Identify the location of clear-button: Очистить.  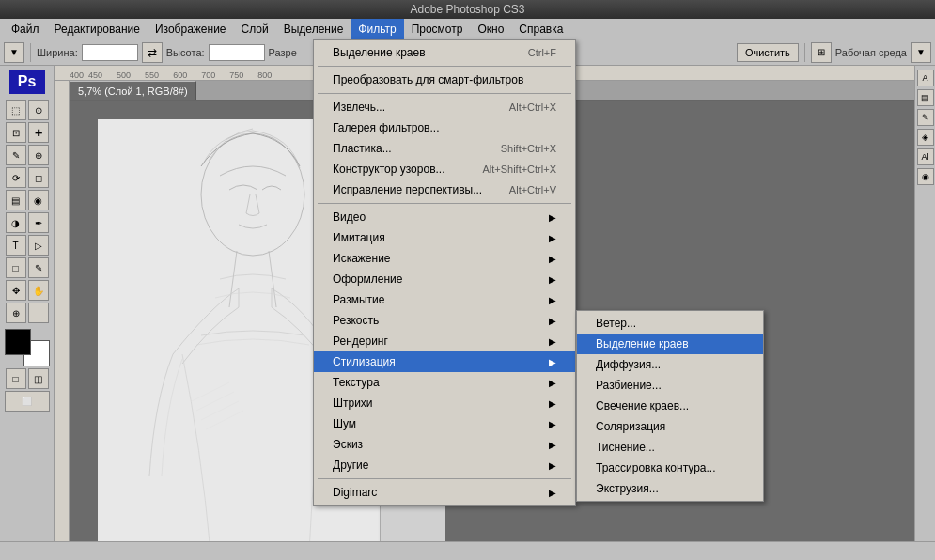
(768, 53).